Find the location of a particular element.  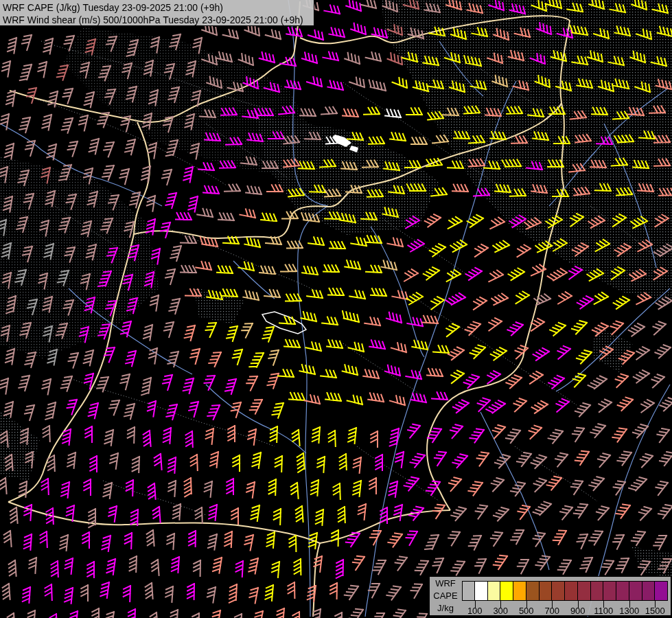

legend-tick-label: 1500 is located at coordinates (655, 611).